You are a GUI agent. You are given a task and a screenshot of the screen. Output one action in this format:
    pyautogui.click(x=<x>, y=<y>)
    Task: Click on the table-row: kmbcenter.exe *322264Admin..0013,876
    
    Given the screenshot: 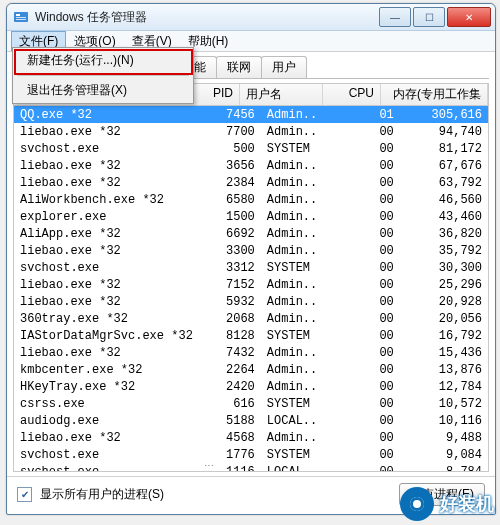 What is the action you would take?
    pyautogui.click(x=251, y=370)
    